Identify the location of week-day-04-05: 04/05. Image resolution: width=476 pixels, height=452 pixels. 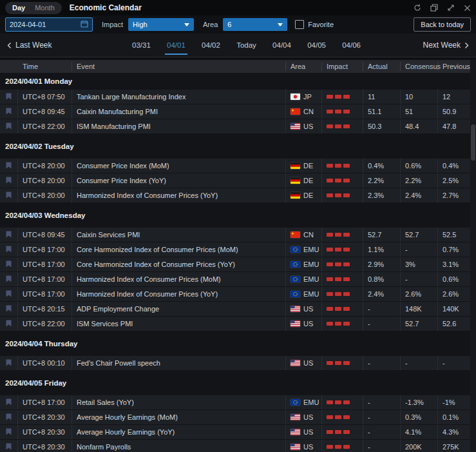
(317, 45).